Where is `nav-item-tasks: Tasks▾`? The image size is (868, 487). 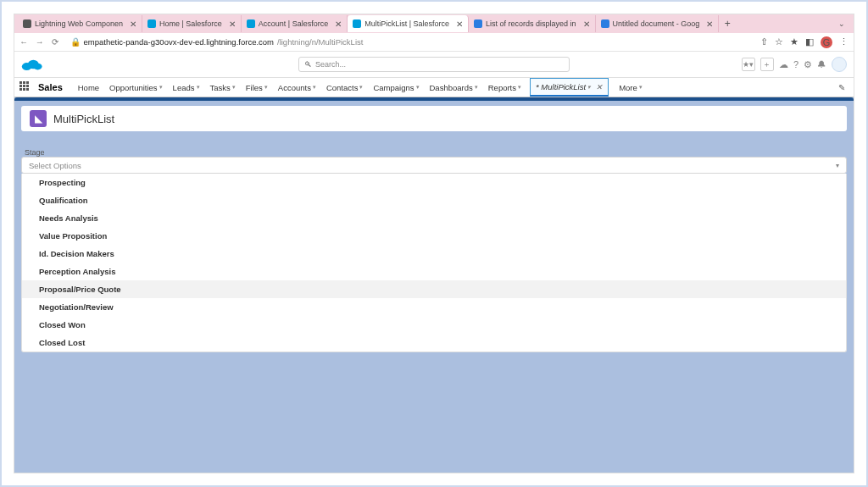 nav-item-tasks: Tasks▾ is located at coordinates (223, 87).